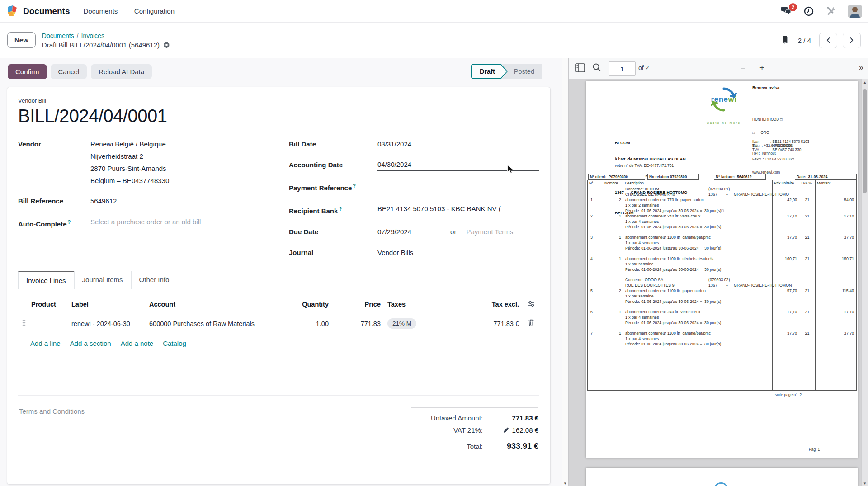 Image resolution: width=868 pixels, height=486 pixels. Describe the element at coordinates (27, 71) in the screenshot. I see `confirm-button: Confirm` at that location.